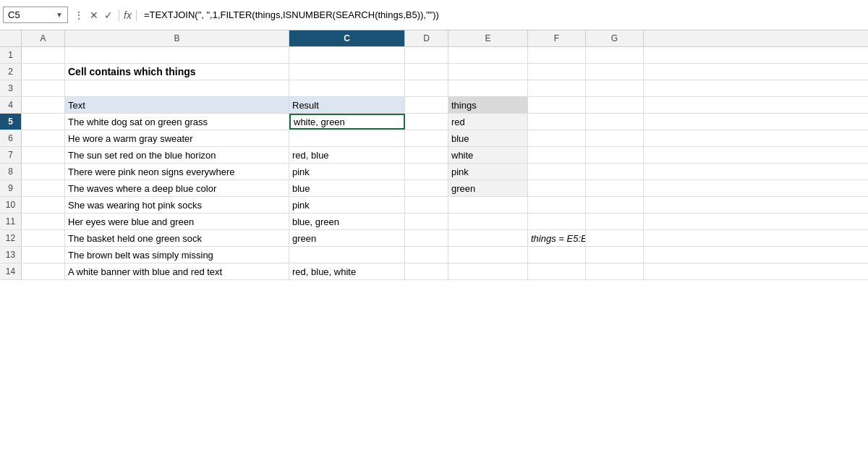 The width and height of the screenshot is (868, 456). What do you see at coordinates (43, 38) in the screenshot?
I see `col-header-a: A` at bounding box center [43, 38].